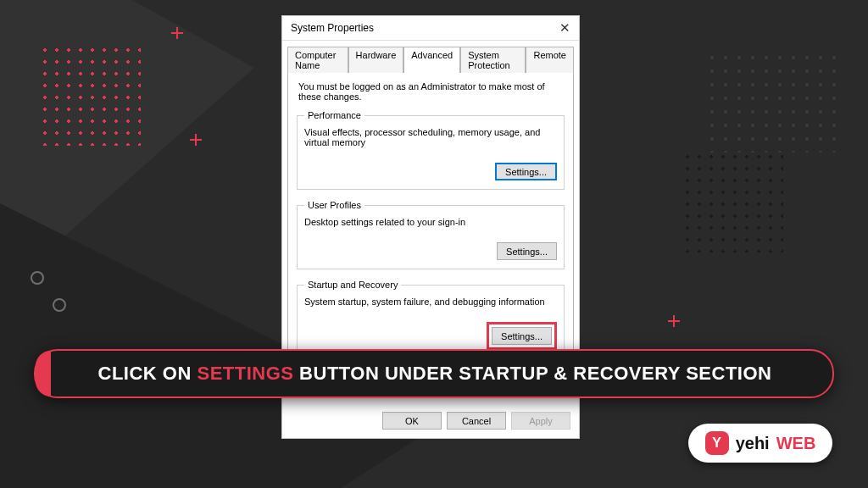 Image resolution: width=868 pixels, height=488 pixels. I want to click on yehiweb-logo: Y yehiWEB, so click(760, 443).